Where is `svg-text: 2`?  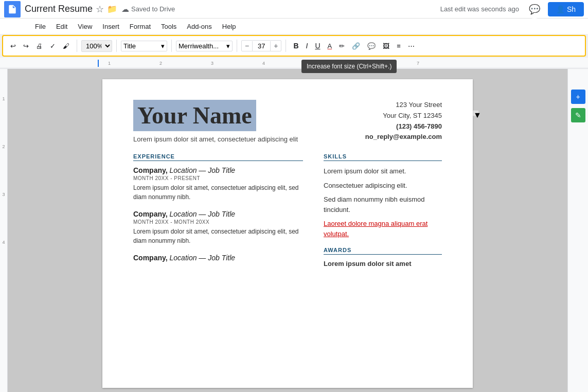 svg-text: 2 is located at coordinates (161, 63).